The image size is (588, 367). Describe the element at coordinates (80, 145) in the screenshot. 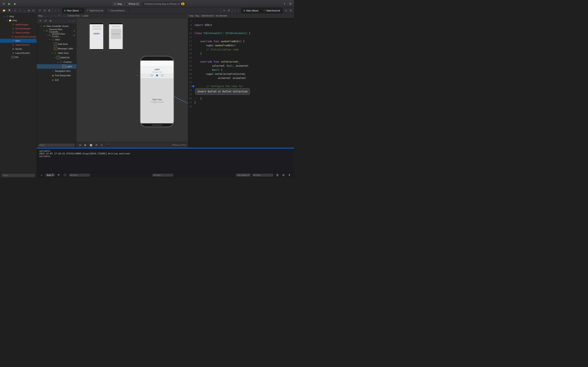

I see `sb-adjust-btn: ⊡` at that location.